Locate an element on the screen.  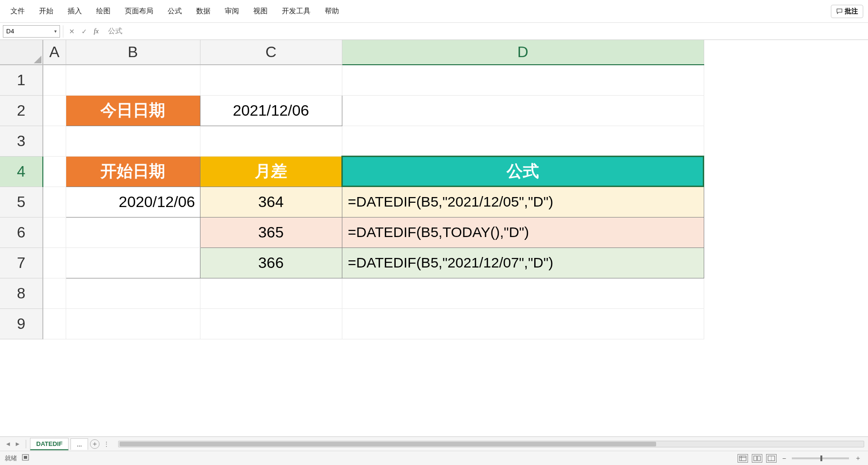
status-ready: 就绪 is located at coordinates (11, 458).